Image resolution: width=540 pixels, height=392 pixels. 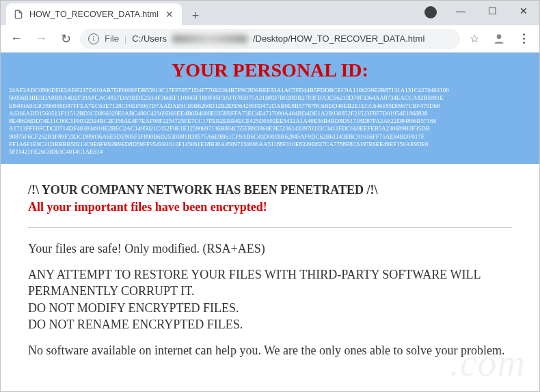 I want to click on back-button: ←, so click(x=16, y=39).